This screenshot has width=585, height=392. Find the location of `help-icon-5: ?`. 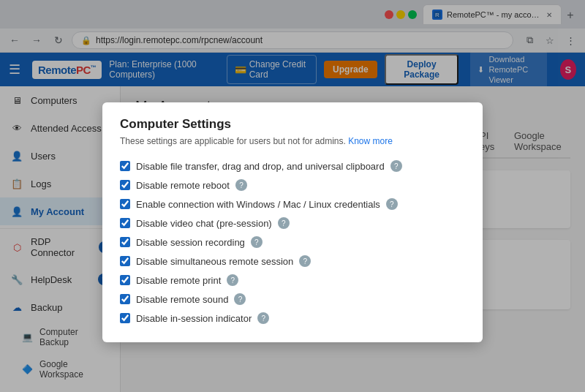

help-icon-5: ? is located at coordinates (305, 261).